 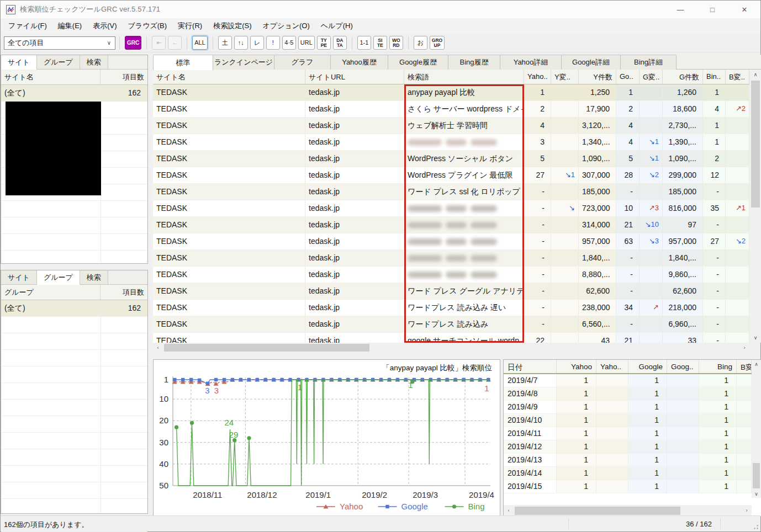 I want to click on toolbar-button-⇤: ⇤, so click(x=159, y=43).